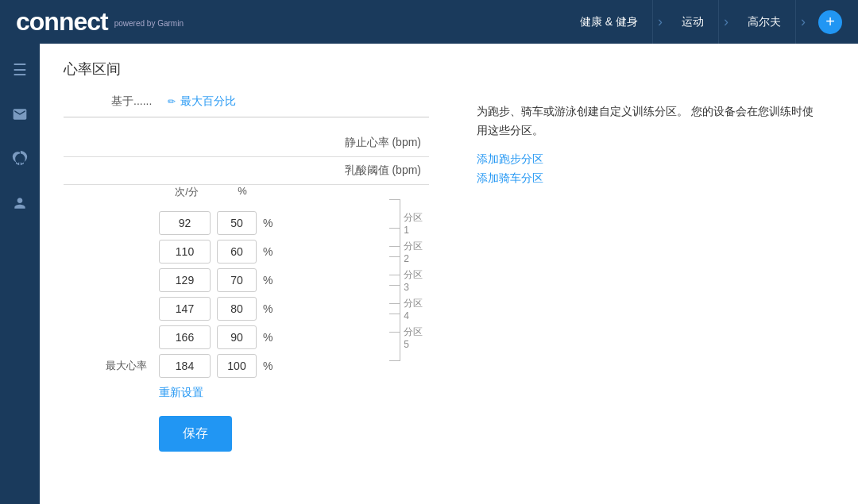 This screenshot has height=504, width=858. I want to click on reset-link: 重新设置, so click(294, 393).